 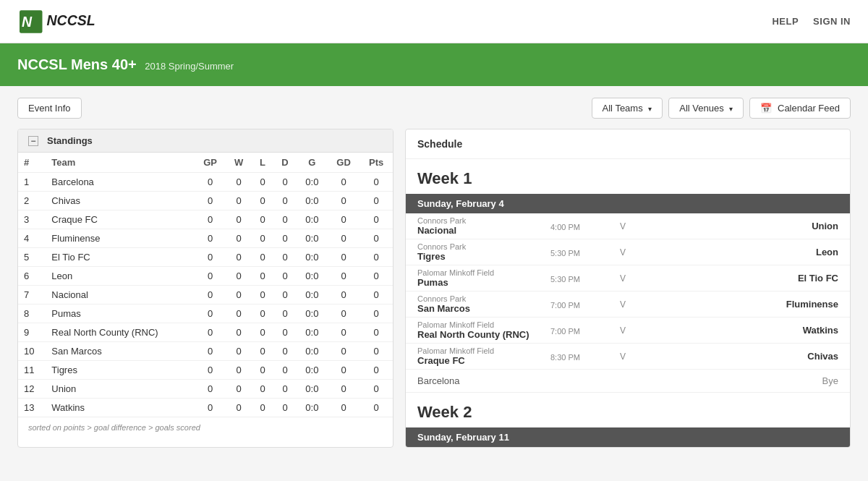 What do you see at coordinates (478, 278) in the screenshot?
I see `game-venue-time: Palomar Minkoff Field Pumas` at bounding box center [478, 278].